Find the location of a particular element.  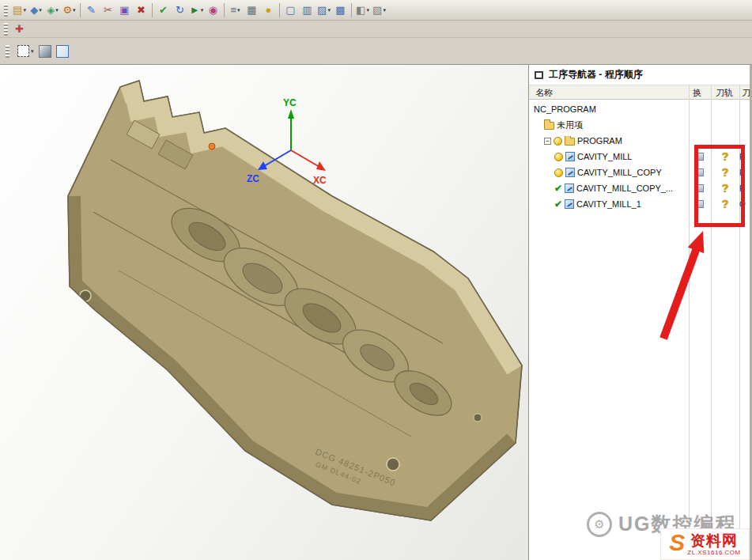

generate-toolpath-glyph: ✔ is located at coordinates (163, 9).